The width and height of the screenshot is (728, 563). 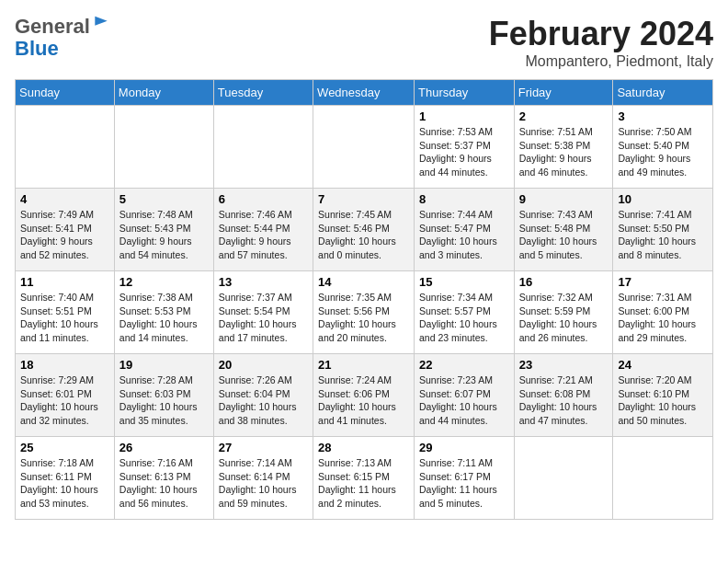 What do you see at coordinates (465, 396) in the screenshot?
I see `calendar-day-cell: 22Sunrise: 7:23 AM Sunset: 6:07 PM Dayli…` at bounding box center [465, 396].